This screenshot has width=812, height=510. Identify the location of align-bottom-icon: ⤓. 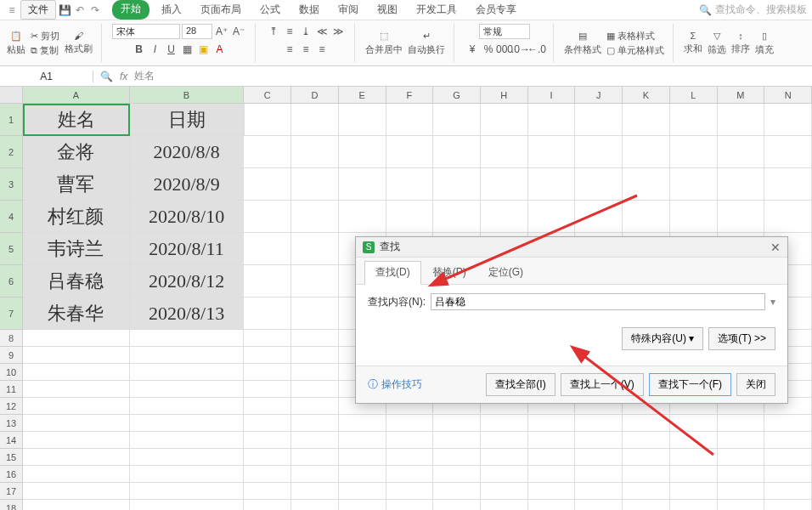
(306, 31).